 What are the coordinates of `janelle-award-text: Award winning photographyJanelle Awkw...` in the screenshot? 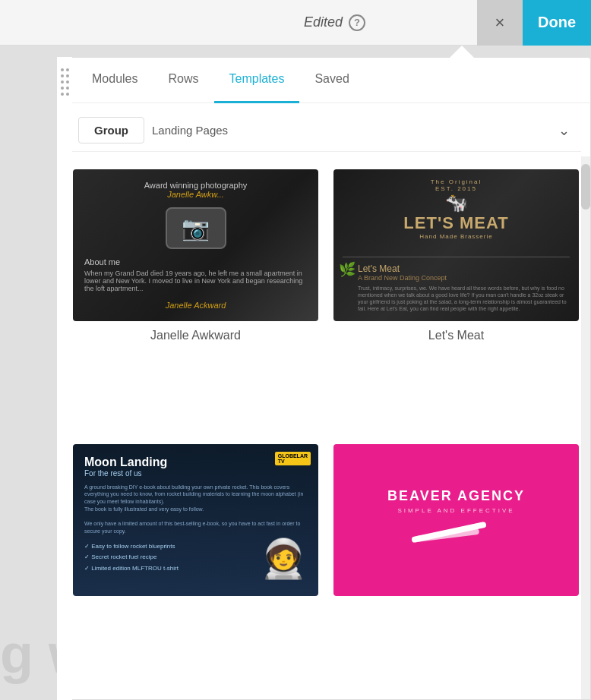 It's located at (196, 190).